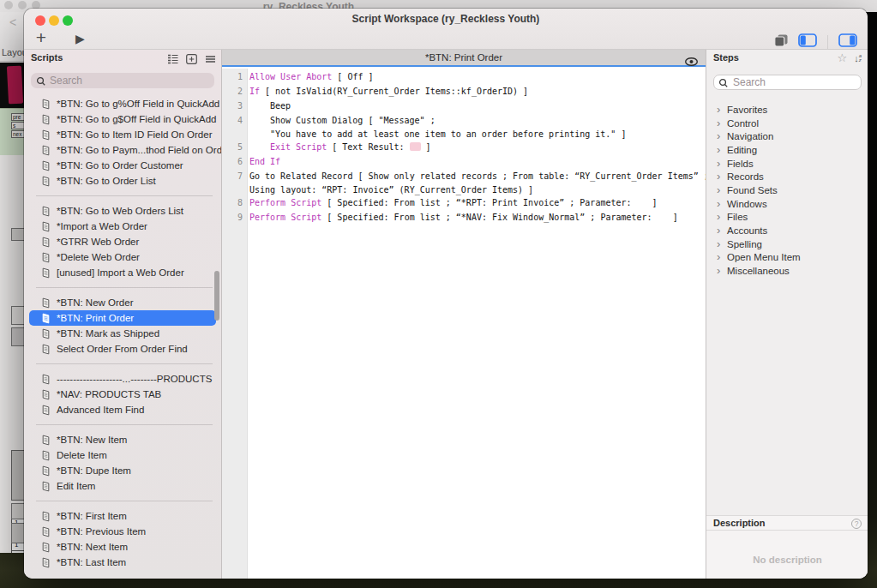 This screenshot has height=588, width=877. What do you see at coordinates (691, 62) in the screenshot?
I see `eye-icon` at bounding box center [691, 62].